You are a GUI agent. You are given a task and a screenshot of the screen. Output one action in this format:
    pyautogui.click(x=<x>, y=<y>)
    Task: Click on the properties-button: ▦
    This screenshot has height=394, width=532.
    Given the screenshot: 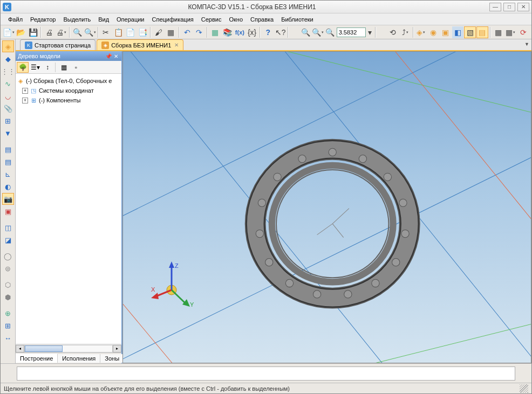 What is the action you would take?
    pyautogui.click(x=171, y=32)
    